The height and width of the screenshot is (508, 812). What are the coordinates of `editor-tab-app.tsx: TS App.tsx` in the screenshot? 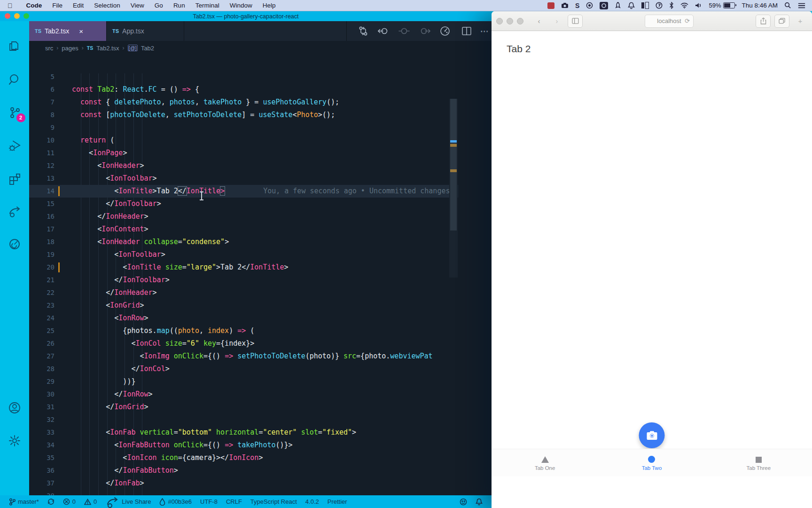 It's located at (146, 31).